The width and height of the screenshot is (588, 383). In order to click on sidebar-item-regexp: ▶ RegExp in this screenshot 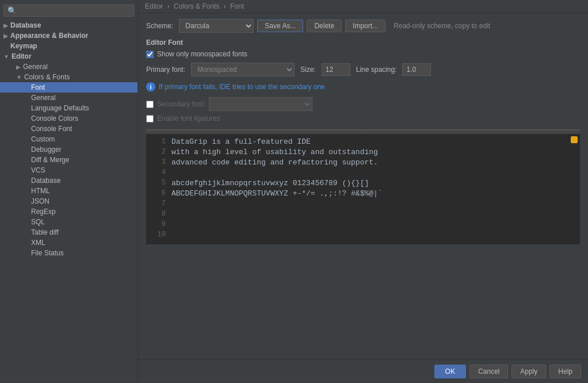, I will do `click(69, 212)`.